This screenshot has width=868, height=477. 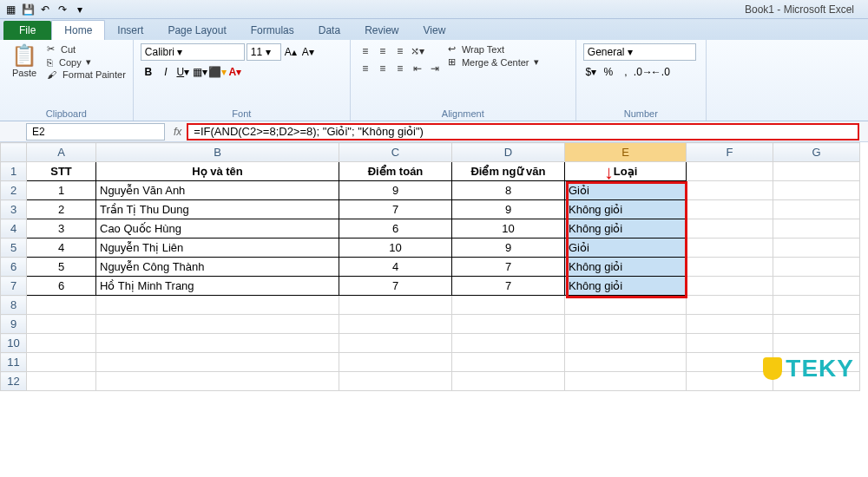 I want to click on tab-data: Data, so click(x=330, y=30).